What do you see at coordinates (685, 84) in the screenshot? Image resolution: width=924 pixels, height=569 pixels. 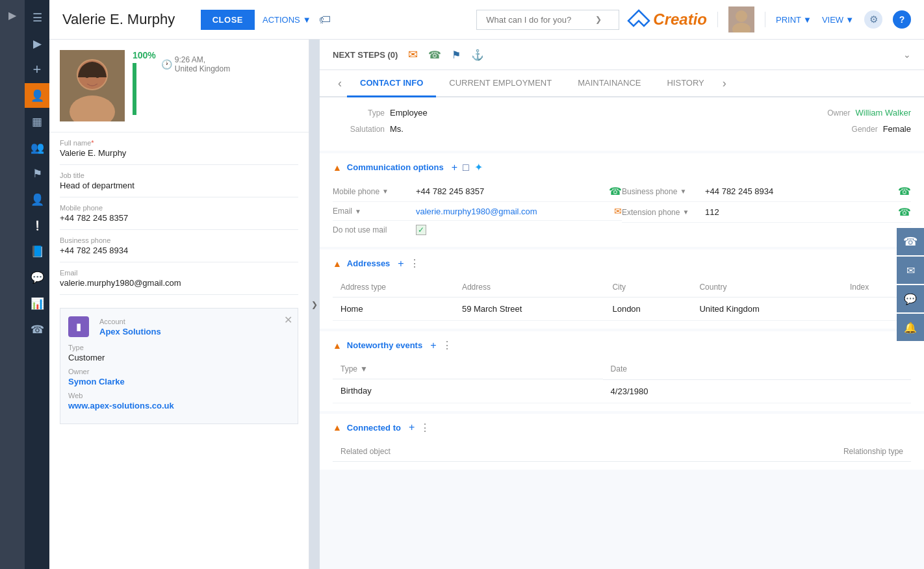 I see `tab-history: HISTORY` at bounding box center [685, 84].